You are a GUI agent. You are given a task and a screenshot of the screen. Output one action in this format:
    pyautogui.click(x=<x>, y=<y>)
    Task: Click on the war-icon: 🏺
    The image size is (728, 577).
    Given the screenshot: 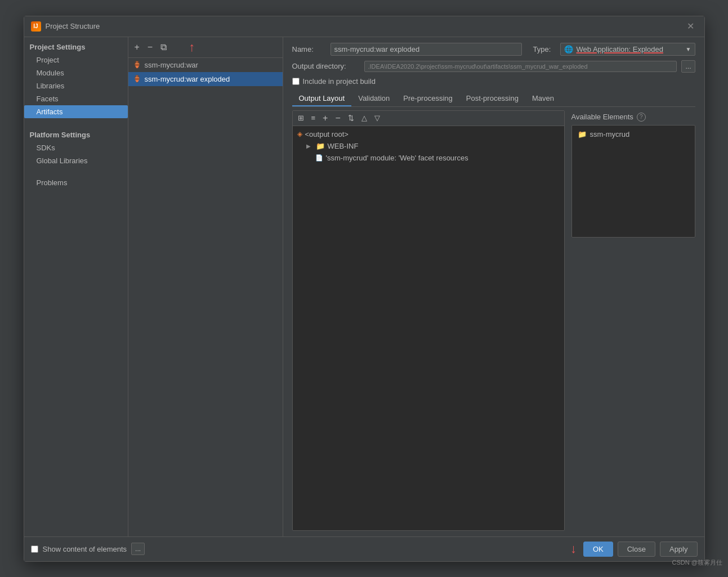 What is the action you would take?
    pyautogui.click(x=137, y=65)
    